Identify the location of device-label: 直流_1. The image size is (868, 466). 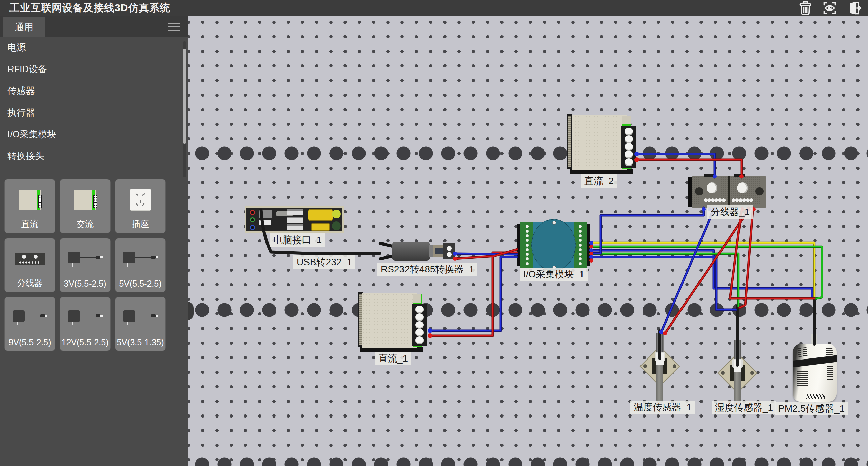
(393, 358).